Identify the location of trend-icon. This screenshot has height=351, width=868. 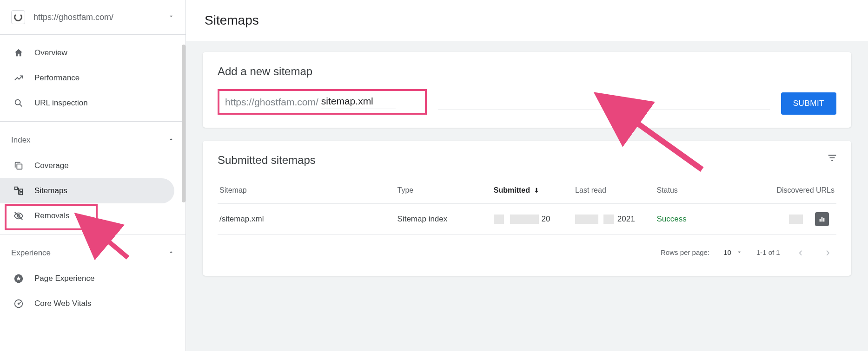
(19, 78).